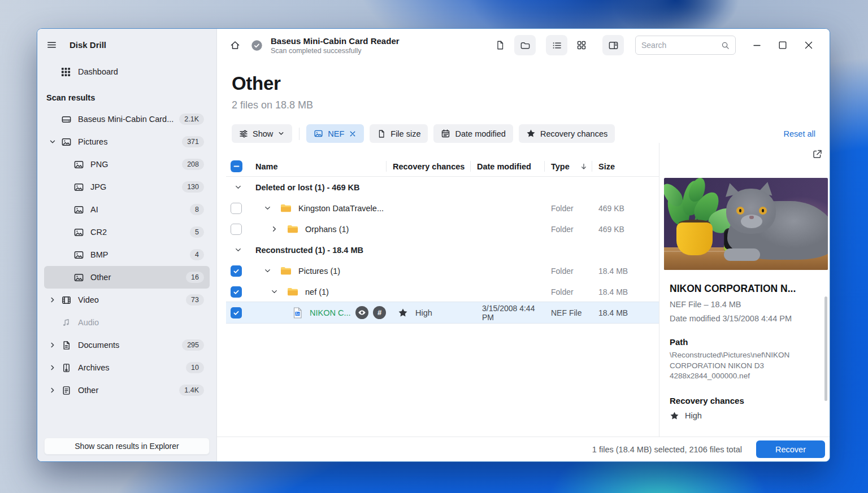 The width and height of the screenshot is (868, 493). What do you see at coordinates (567, 133) in the screenshot?
I see `recovery-chances-filter-button: Recovery chances` at bounding box center [567, 133].